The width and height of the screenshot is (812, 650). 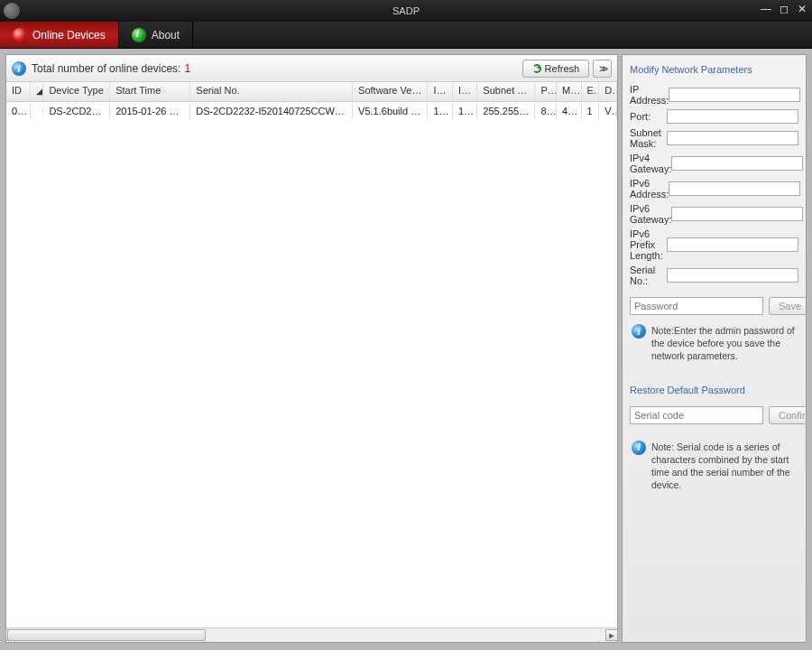 I want to click on refresh-button: Refresh, so click(x=556, y=69).